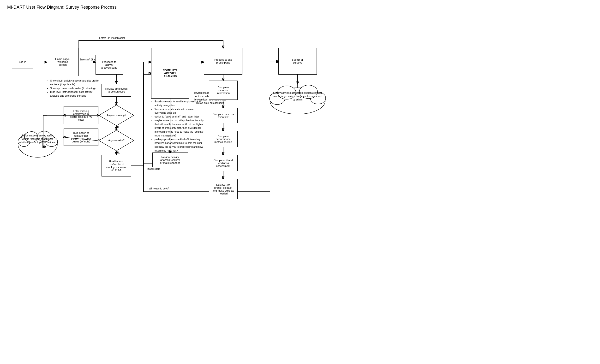  Describe the element at coordinates (223, 90) in the screenshot. I see `node-complete-overview: Complete overview information` at that location.